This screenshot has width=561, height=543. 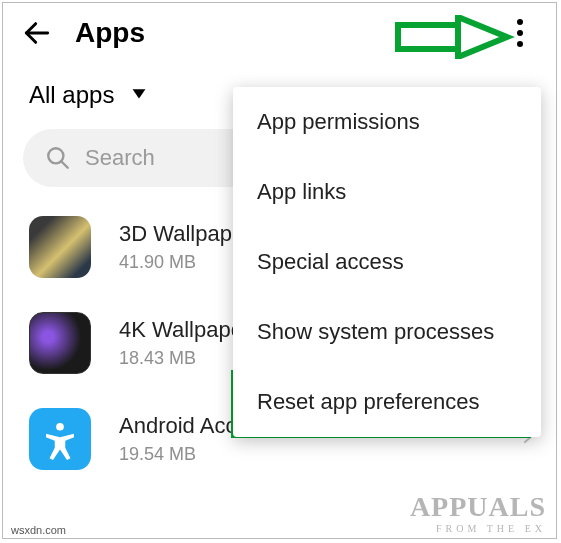 I want to click on chevron-down-icon, so click(x=139, y=95).